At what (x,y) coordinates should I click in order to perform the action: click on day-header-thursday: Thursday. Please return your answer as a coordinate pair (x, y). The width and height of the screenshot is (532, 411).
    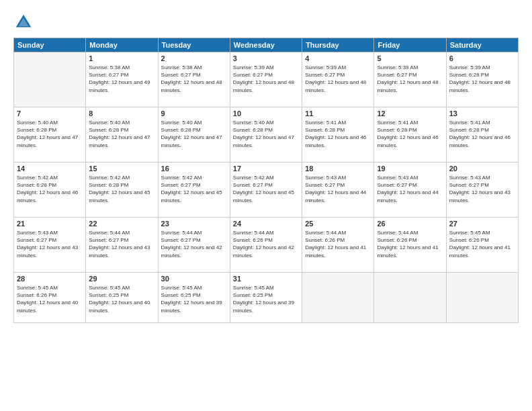
    Looking at the image, I should click on (339, 46).